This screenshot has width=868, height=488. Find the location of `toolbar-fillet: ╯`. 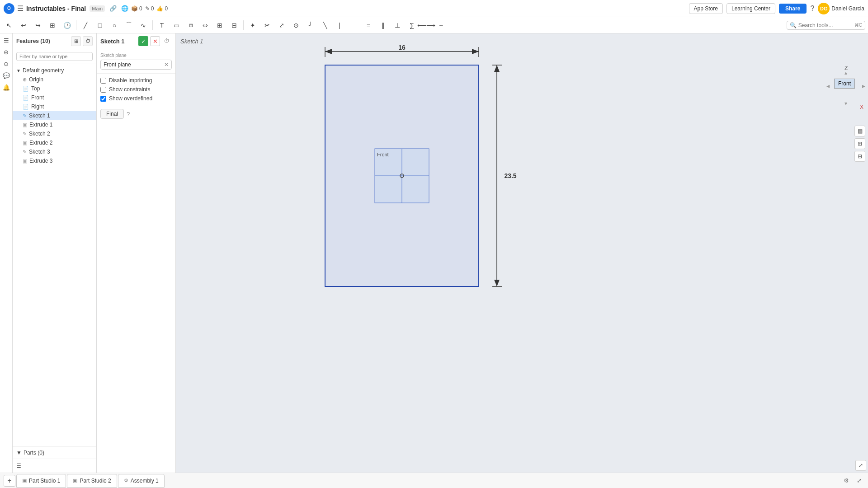

toolbar-fillet: ╯ is located at coordinates (311, 25).